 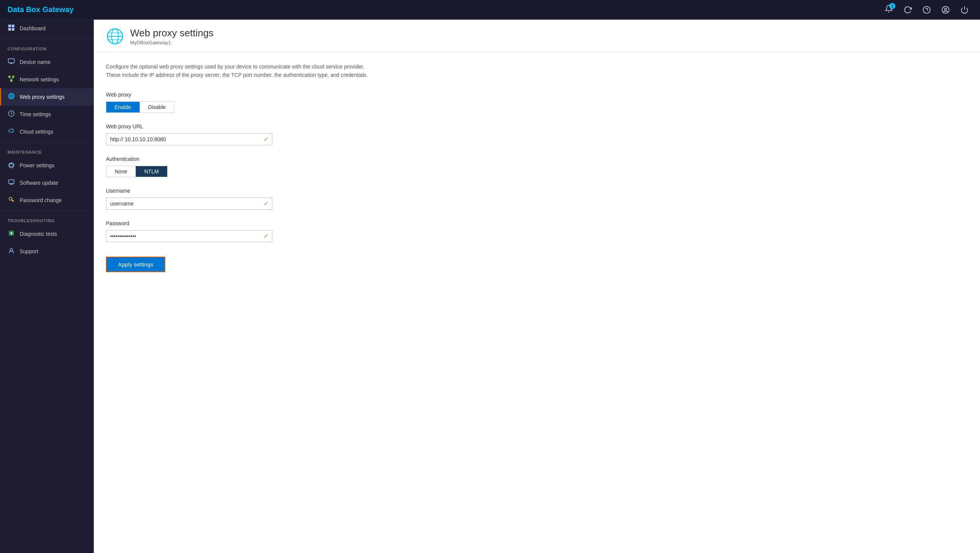 I want to click on sidebar-item-network-settings: Network settings, so click(x=47, y=80).